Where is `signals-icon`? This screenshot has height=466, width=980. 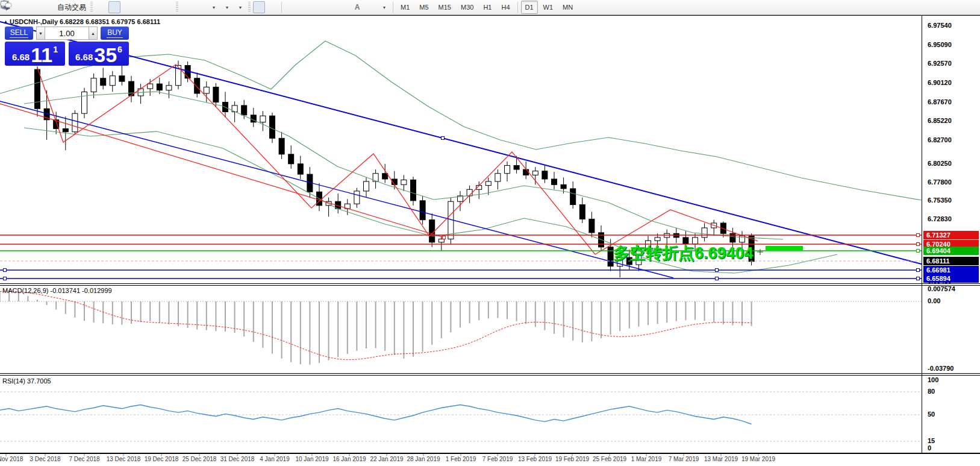
signals-icon is located at coordinates (46, 7).